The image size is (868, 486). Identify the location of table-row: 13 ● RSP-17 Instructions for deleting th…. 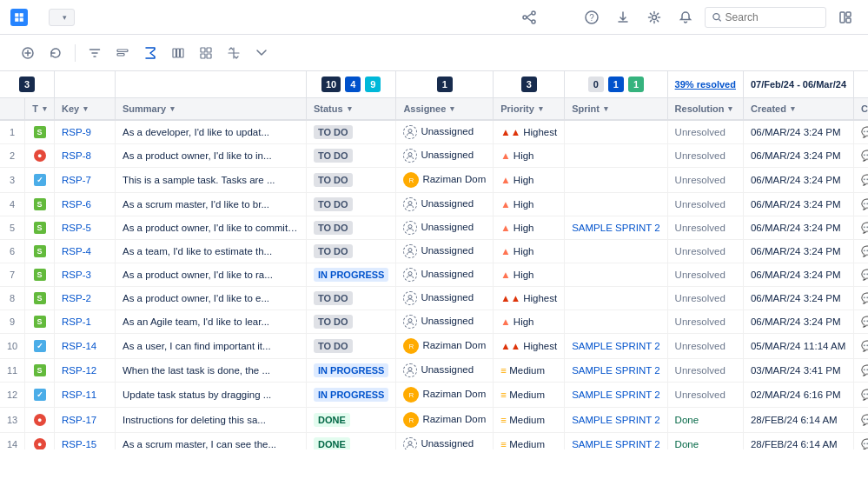
(434, 421).